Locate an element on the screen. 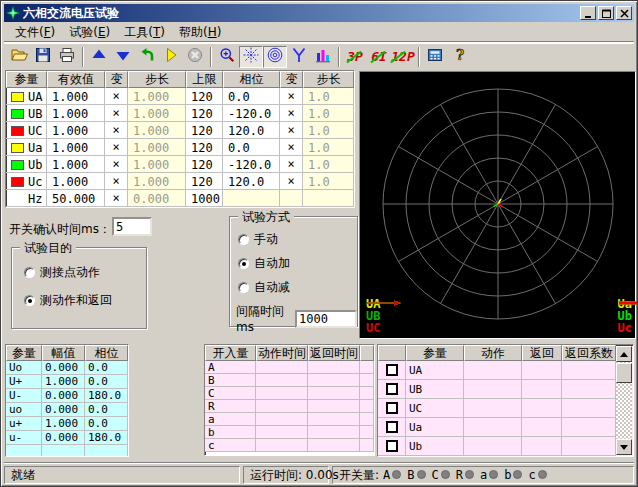  table-row: Uc is located at coordinates (506, 456).